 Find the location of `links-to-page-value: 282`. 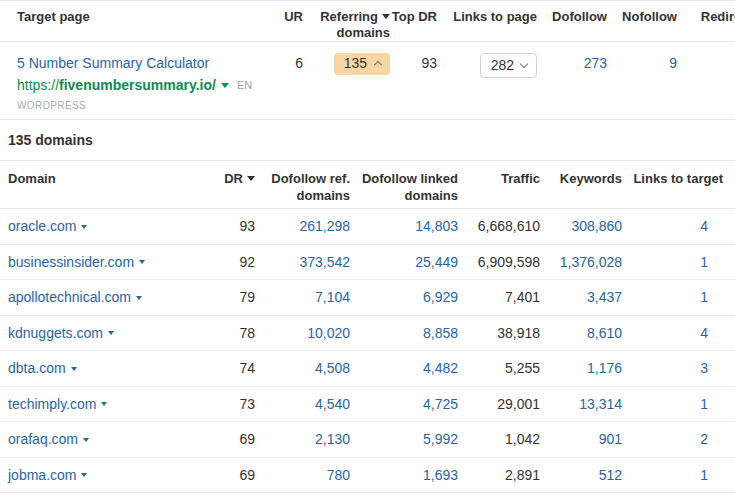

links-to-page-value: 282 is located at coordinates (502, 65).